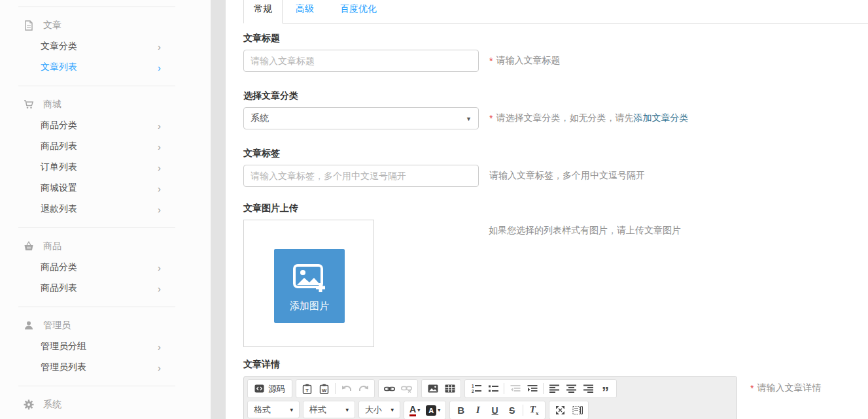  What do you see at coordinates (277, 389) in the screenshot?
I see `source-code-label: 源码` at bounding box center [277, 389].